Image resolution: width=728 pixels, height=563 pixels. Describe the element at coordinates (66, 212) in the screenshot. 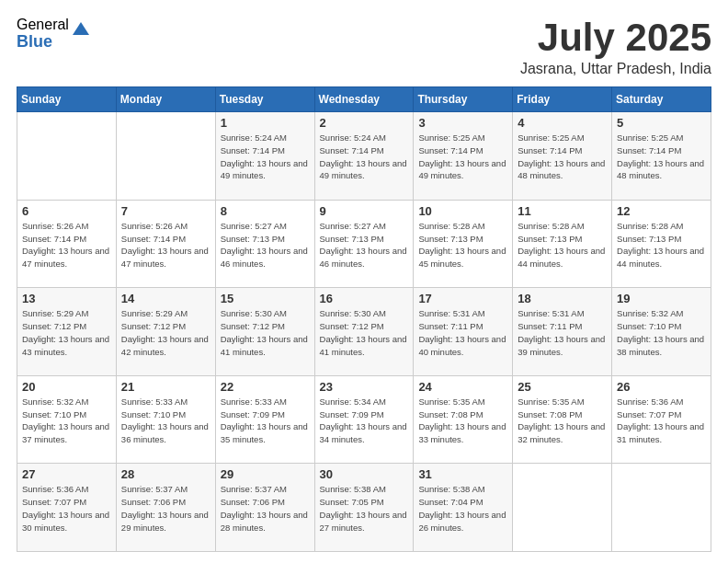

I see `day-number: 6` at that location.